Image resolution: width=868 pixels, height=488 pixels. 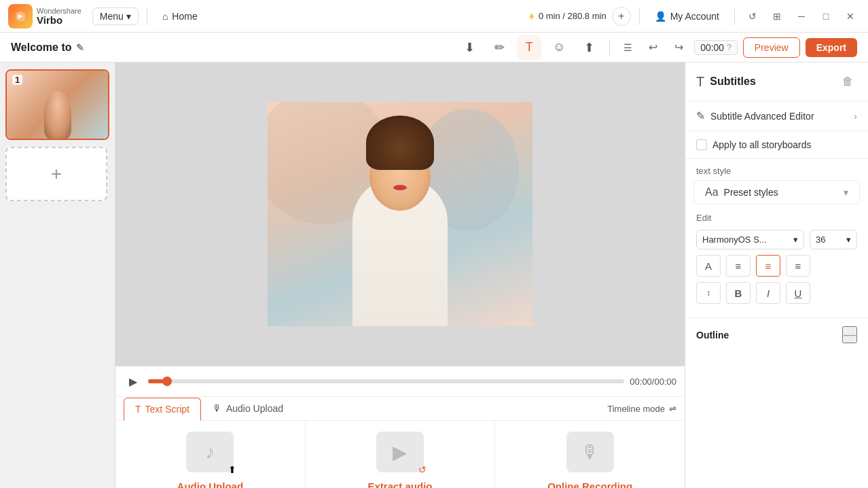 I want to click on duration-text: 0 min / 280.8 min, so click(x=573, y=16).